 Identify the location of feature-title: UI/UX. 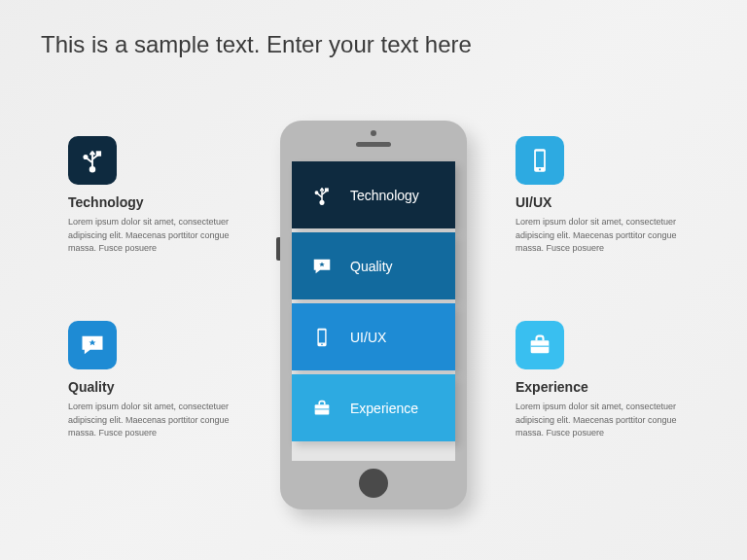
(598, 202).